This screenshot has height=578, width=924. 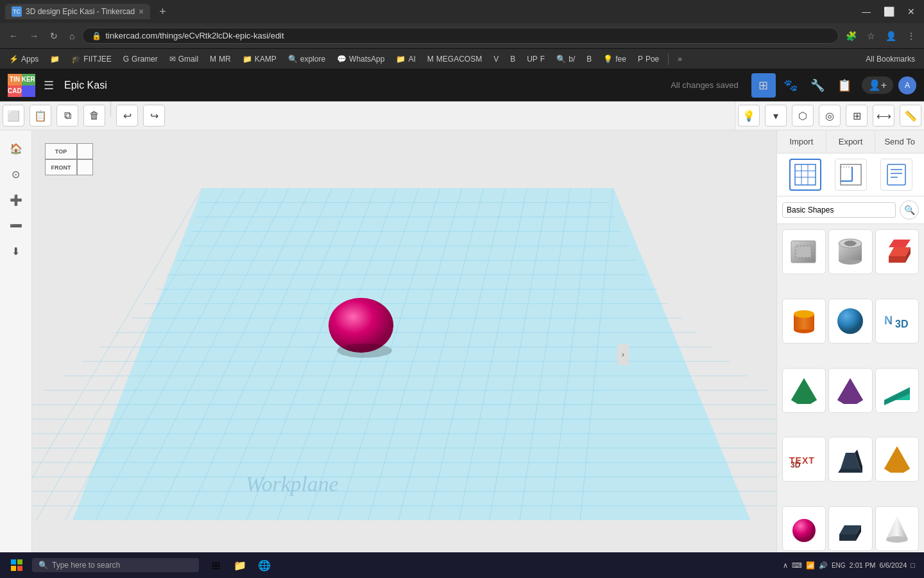 What do you see at coordinates (797, 565) in the screenshot?
I see `systray-keyboard-icon: ⌨` at bounding box center [797, 565].